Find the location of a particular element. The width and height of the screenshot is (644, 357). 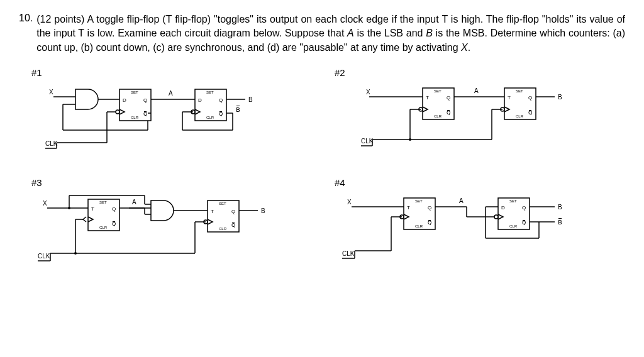

circuit-1-diagram: X D SET Q CLR Q̅ A is located at coordinates (170, 121).